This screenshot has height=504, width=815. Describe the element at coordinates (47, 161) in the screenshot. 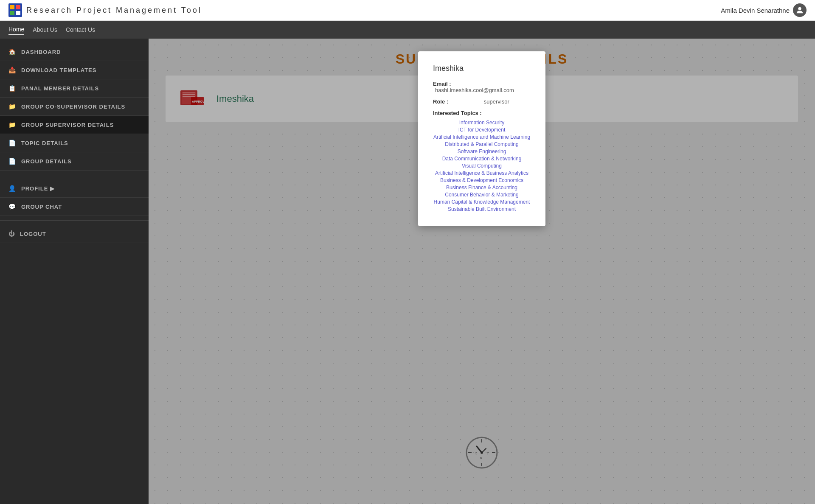

I see `sidebar-label-group: GROUP DETAILS` at that location.